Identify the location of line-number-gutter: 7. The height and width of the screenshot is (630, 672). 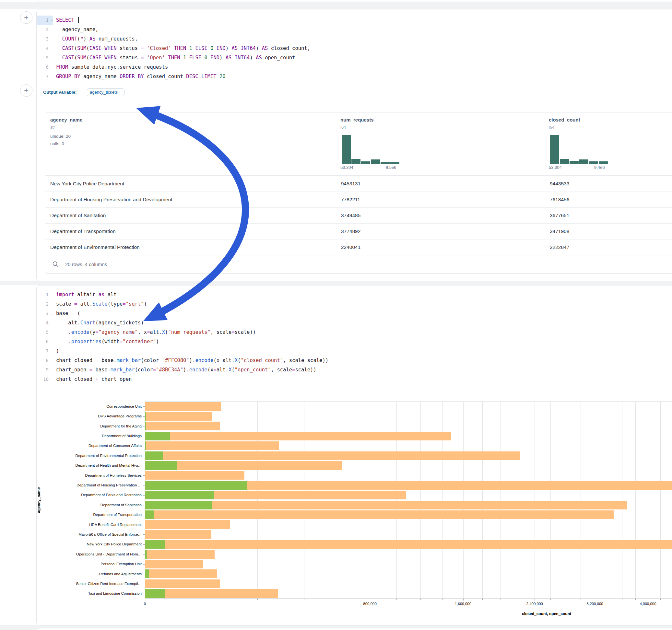
(45, 351).